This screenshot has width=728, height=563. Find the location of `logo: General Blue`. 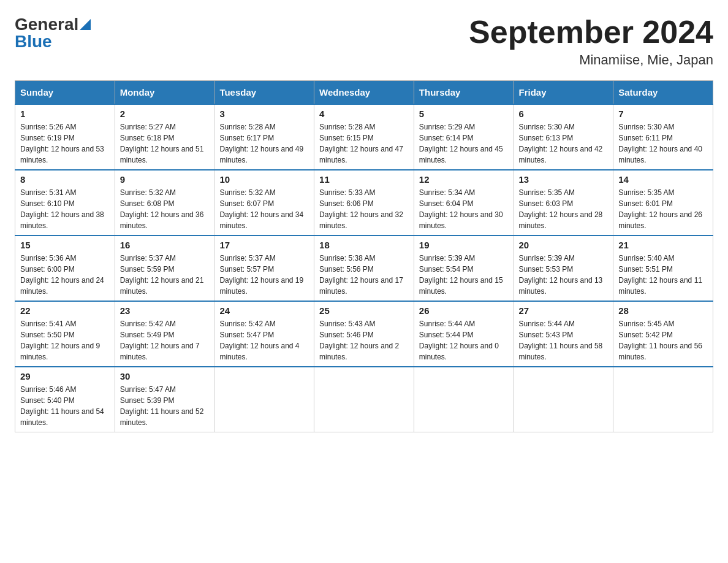

logo: General Blue is located at coordinates (53, 33).